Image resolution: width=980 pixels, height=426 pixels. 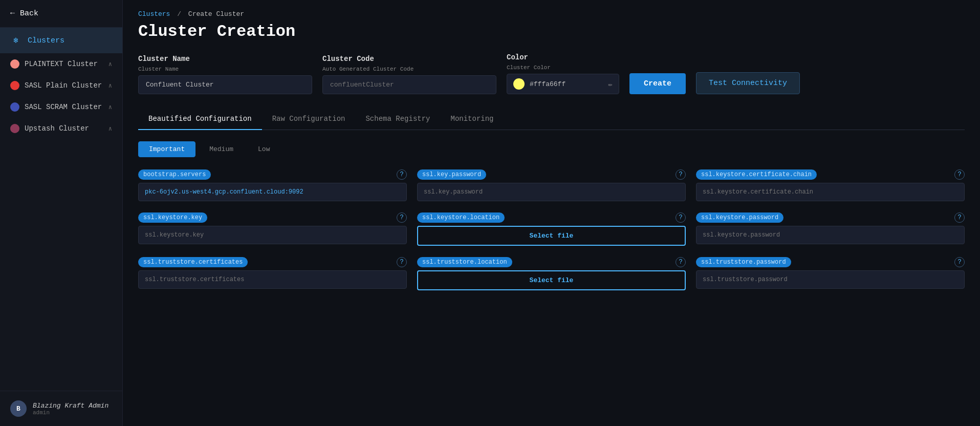 What do you see at coordinates (111, 108) in the screenshot?
I see `chevron-up-icon-sasl-scram: ∧` at bounding box center [111, 108].